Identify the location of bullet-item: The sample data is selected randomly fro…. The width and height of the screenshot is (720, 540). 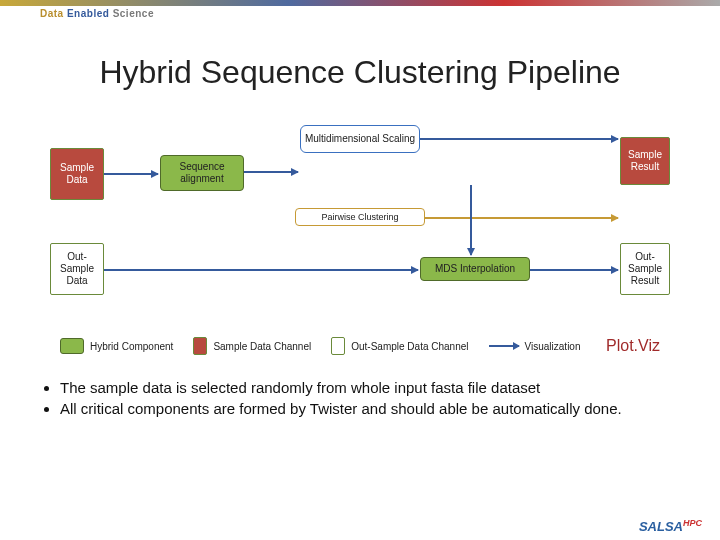
(370, 388).